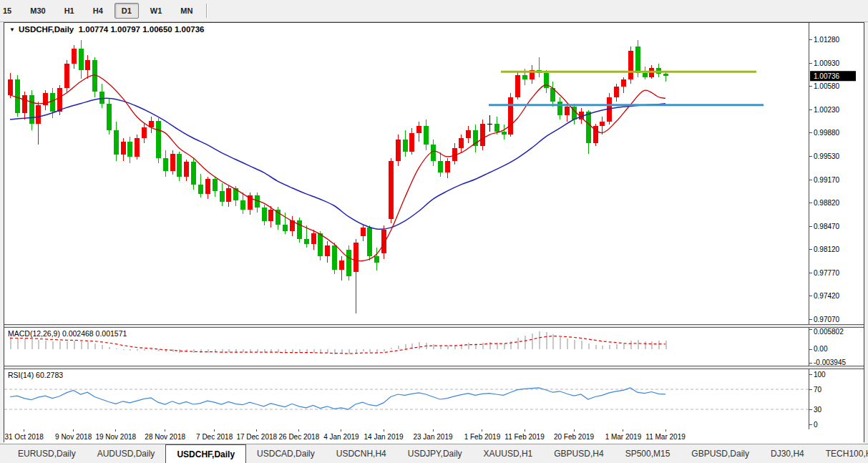 The height and width of the screenshot is (463, 868). I want to click on tab-item-DJ30-H4: DJ30,H4, so click(787, 454).